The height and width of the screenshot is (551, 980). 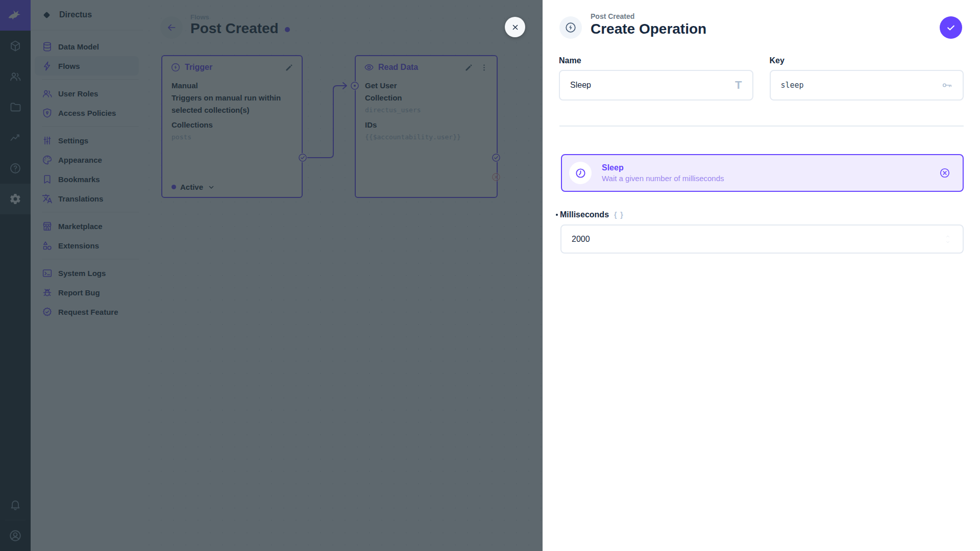 What do you see at coordinates (663, 179) in the screenshot?
I see `operation-type-subtitle: Wait a given number of milliseconds` at bounding box center [663, 179].